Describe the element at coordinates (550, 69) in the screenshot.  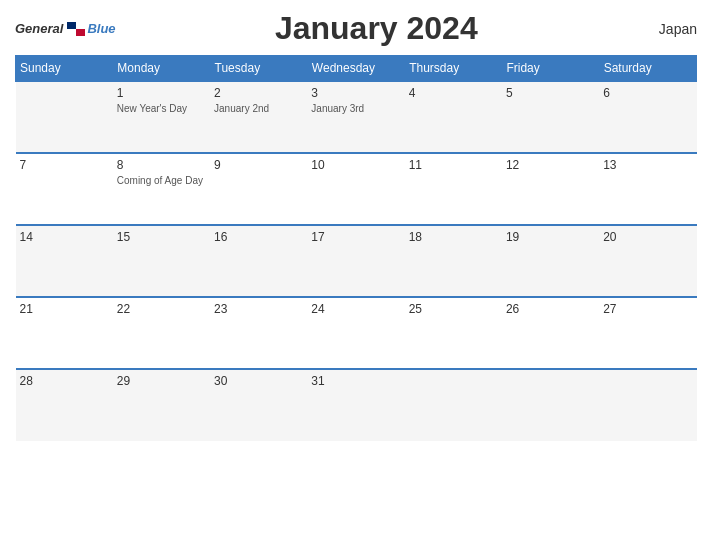
I see `weekday-header: Friday` at that location.